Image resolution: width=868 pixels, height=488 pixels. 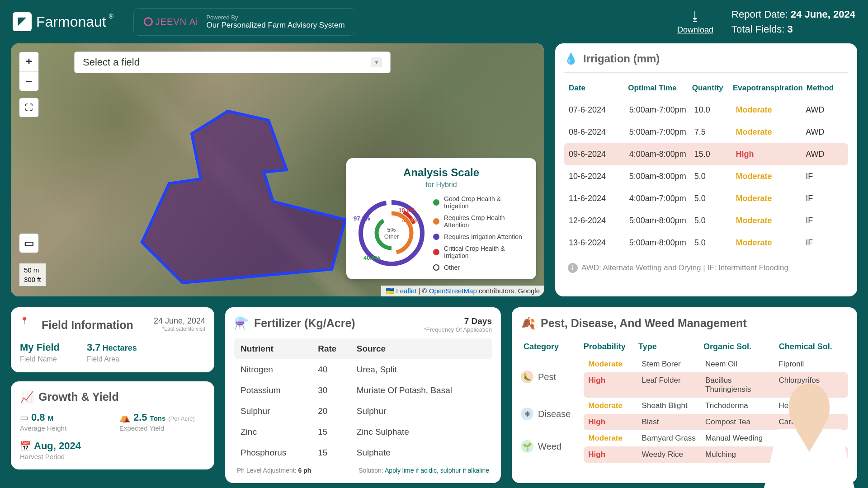 I want to click on irrigation-row: 10-6-20245:00am-8:00pm5.0ModerateIF, so click(x=706, y=176).